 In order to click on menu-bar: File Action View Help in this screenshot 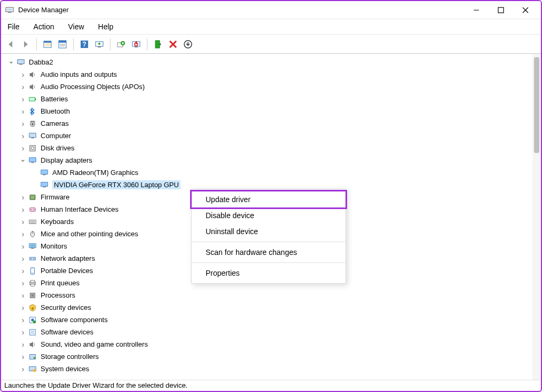, I will do `click(271, 27)`.